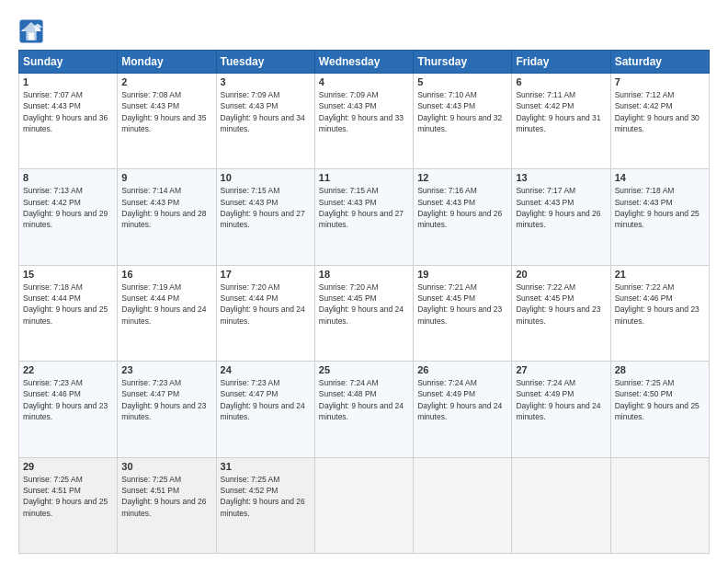 The height and width of the screenshot is (563, 728). Describe the element at coordinates (68, 370) in the screenshot. I see `day-number: 22` at that location.